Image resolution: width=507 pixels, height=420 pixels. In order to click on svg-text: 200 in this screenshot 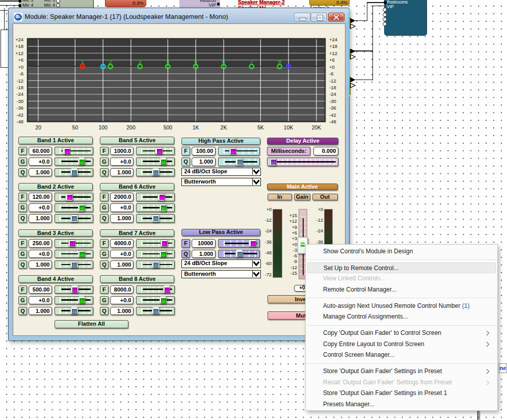, I will do `click(131, 127)`.